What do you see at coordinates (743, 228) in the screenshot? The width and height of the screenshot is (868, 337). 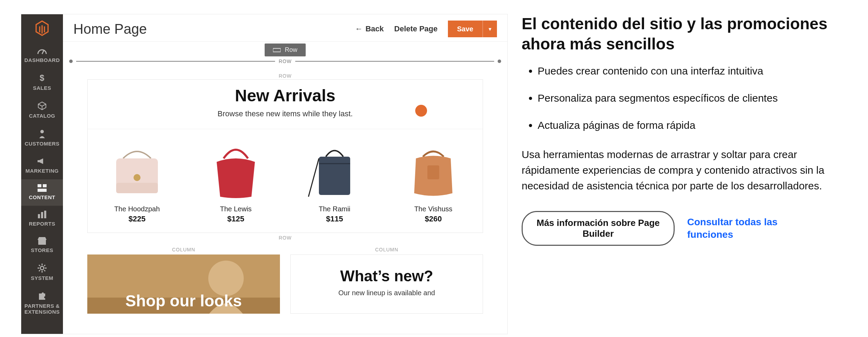 I see `see-all-features-link: Consultar todas las funciones` at bounding box center [743, 228].